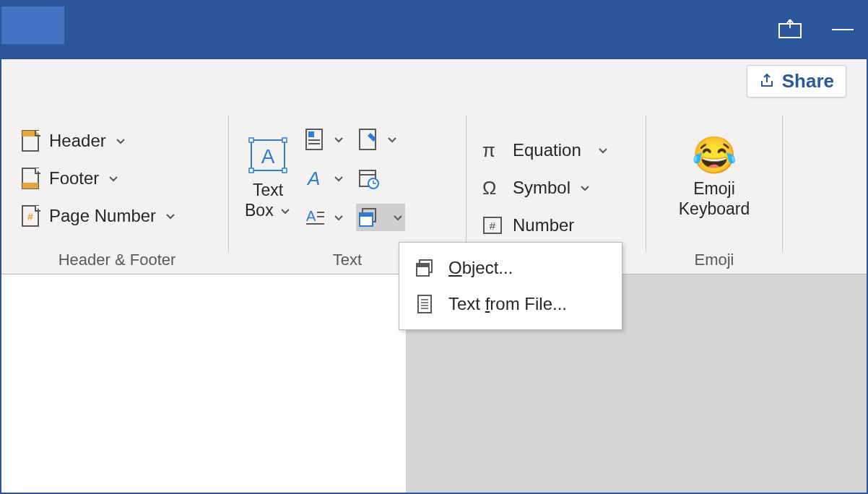  What do you see at coordinates (381, 139) in the screenshot?
I see `signature-line-button` at bounding box center [381, 139].